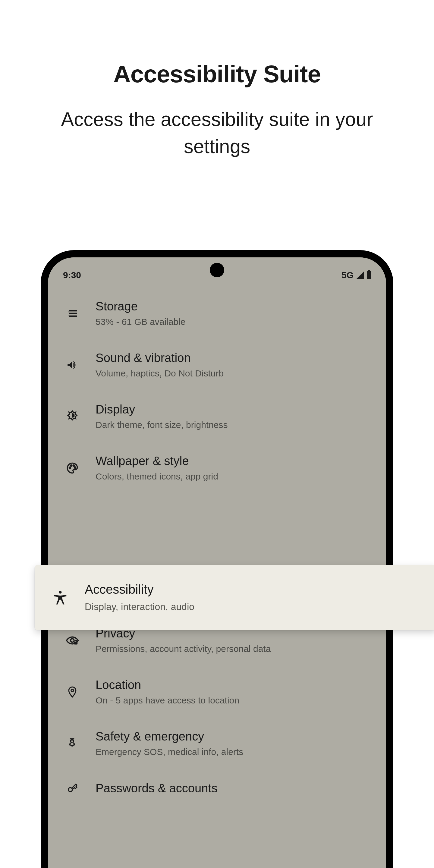  Describe the element at coordinates (217, 270) in the screenshot. I see `camera-cutout` at that location.